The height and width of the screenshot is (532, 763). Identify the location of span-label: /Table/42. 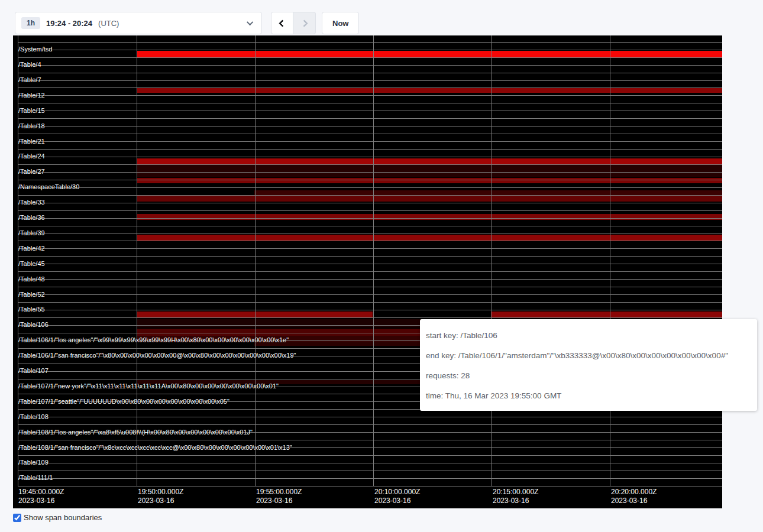
(32, 248).